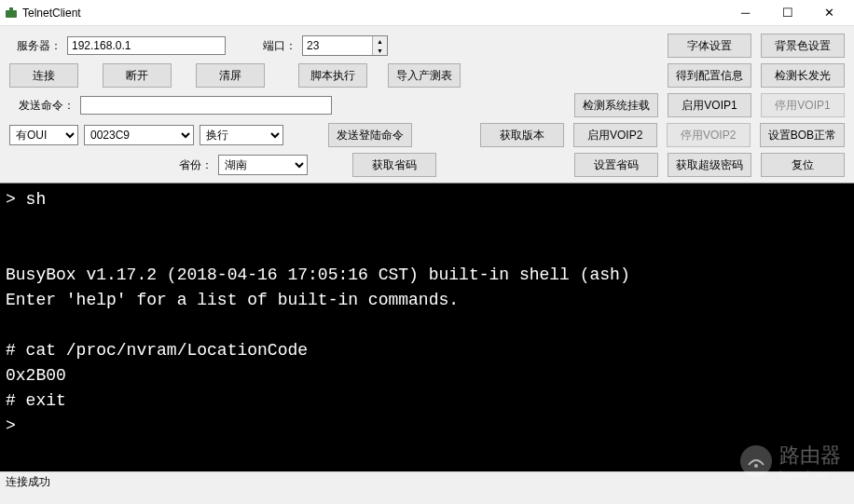 This screenshot has height=504, width=854. I want to click on status-bar: 连接成功, so click(427, 482).